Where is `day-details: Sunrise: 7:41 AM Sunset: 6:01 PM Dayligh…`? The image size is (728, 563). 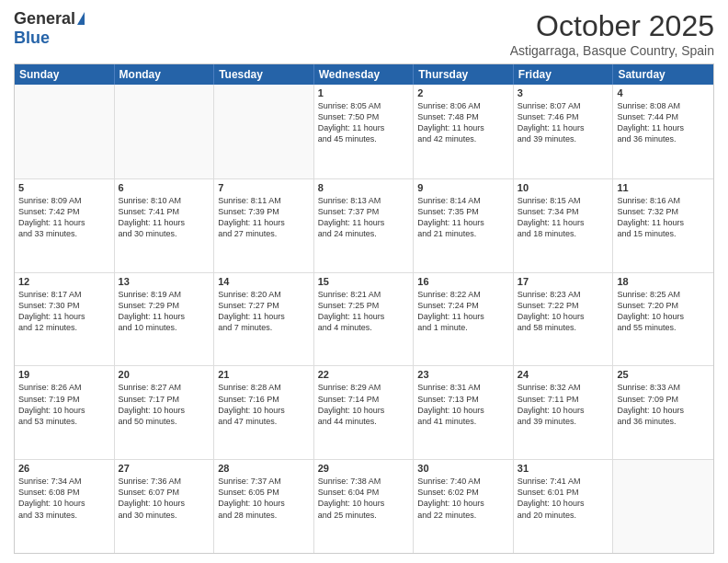
day-details: Sunrise: 7:41 AM Sunset: 6:01 PM Dayligh… is located at coordinates (563, 499).